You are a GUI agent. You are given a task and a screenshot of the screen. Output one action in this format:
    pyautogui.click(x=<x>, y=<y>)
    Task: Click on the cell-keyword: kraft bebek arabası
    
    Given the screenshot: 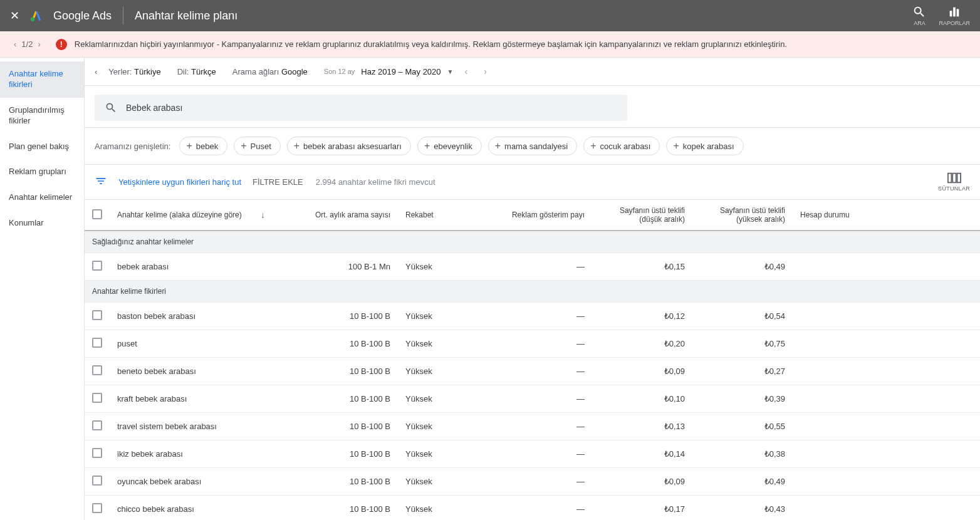 What is the action you would take?
    pyautogui.click(x=191, y=399)
    